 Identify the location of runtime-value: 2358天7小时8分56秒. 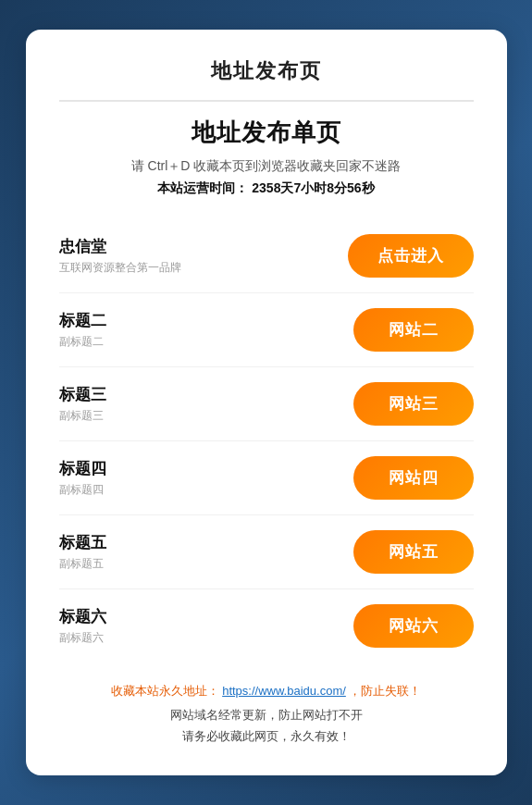
(313, 188).